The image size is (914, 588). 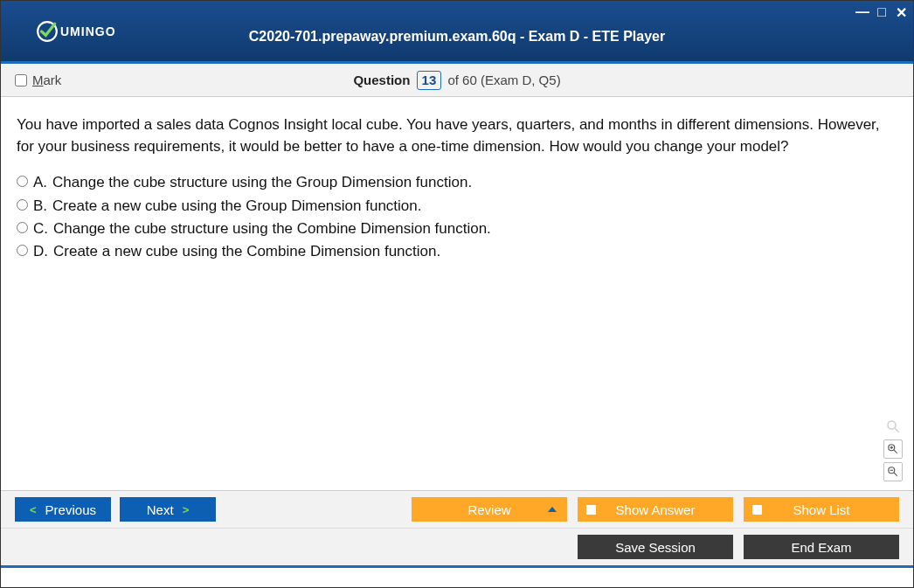 What do you see at coordinates (47, 31) in the screenshot?
I see `logo-check-icon` at bounding box center [47, 31].